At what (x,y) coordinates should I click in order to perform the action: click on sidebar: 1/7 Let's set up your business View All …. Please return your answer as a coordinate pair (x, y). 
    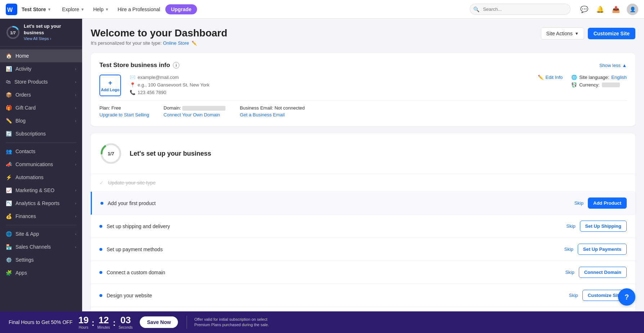
    Looking at the image, I should click on (41, 176).